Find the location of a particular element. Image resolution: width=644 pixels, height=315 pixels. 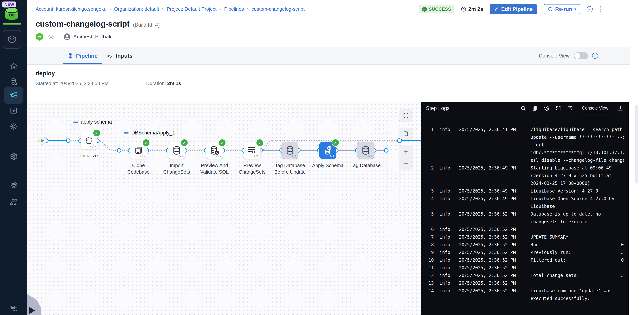

canvas-zoom-widget: + − is located at coordinates (406, 157).